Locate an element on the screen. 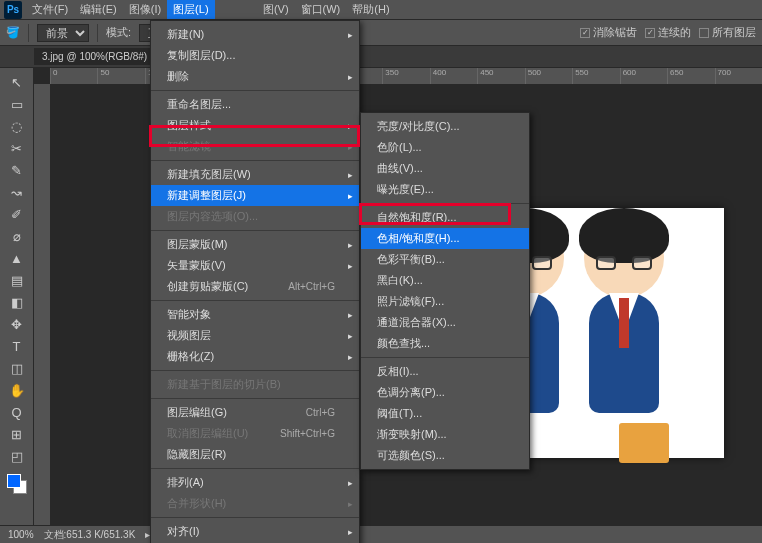 Image resolution: width=762 pixels, height=543 pixels. all-layers-checkbox: 所有图层 is located at coordinates (728, 32).